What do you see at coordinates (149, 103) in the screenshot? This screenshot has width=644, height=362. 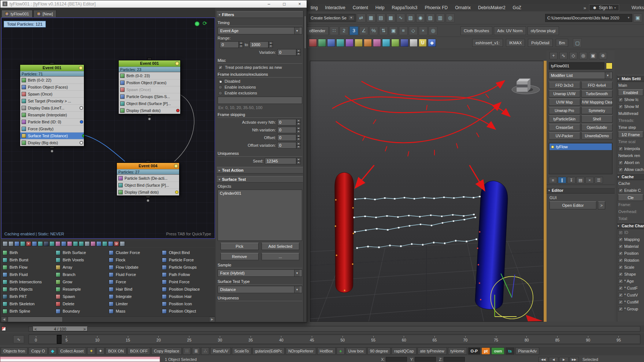 I see `operator-row: Object Bind (Surface [P]...` at bounding box center [149, 103].